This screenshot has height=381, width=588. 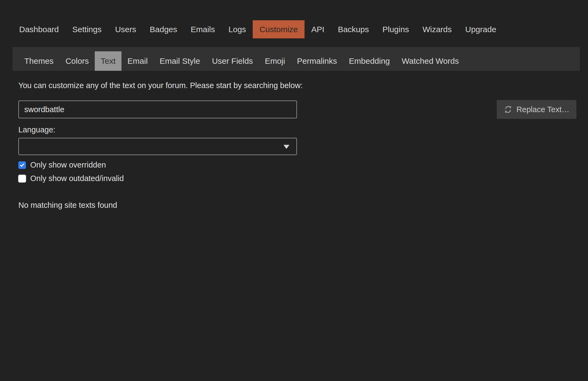 What do you see at coordinates (39, 61) in the screenshot?
I see `sub-nav-tab-themes: Themes` at bounding box center [39, 61].